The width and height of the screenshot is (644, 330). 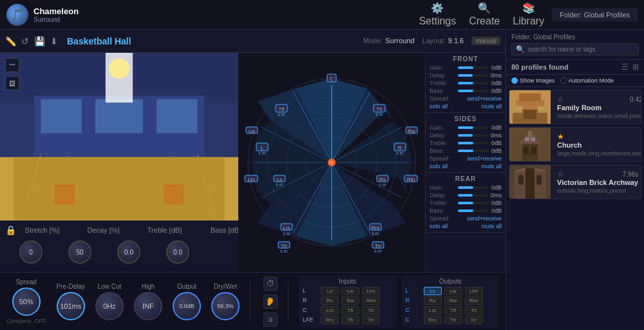 I want to click on output-l-ltm: Ltm, so click(x=474, y=291).